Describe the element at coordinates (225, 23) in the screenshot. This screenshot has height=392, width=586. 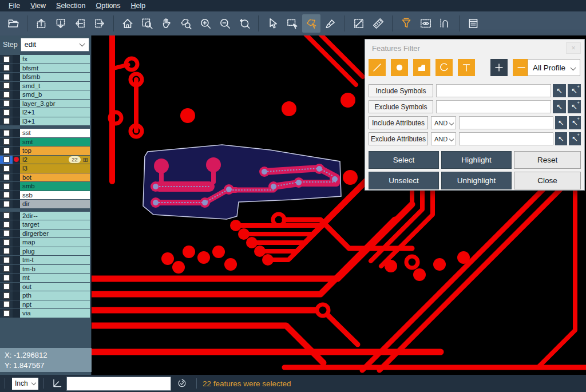
I see `zoom-out-button` at that location.